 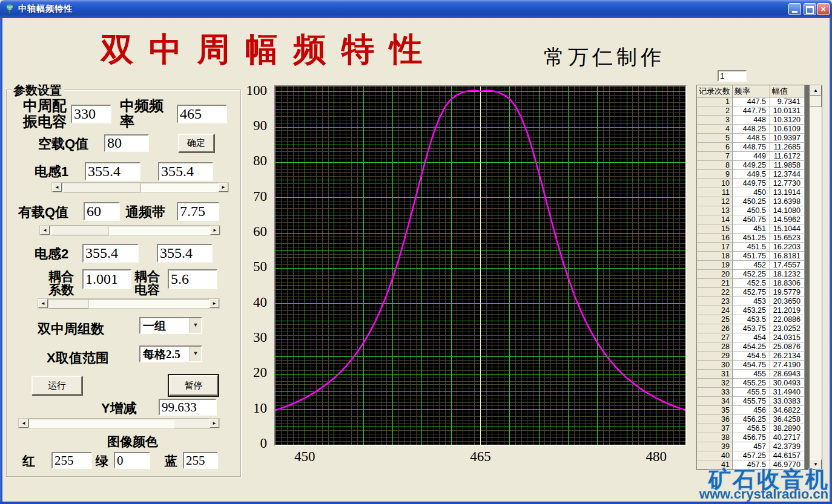 I want to click on record-cell: 30, so click(x=715, y=365).